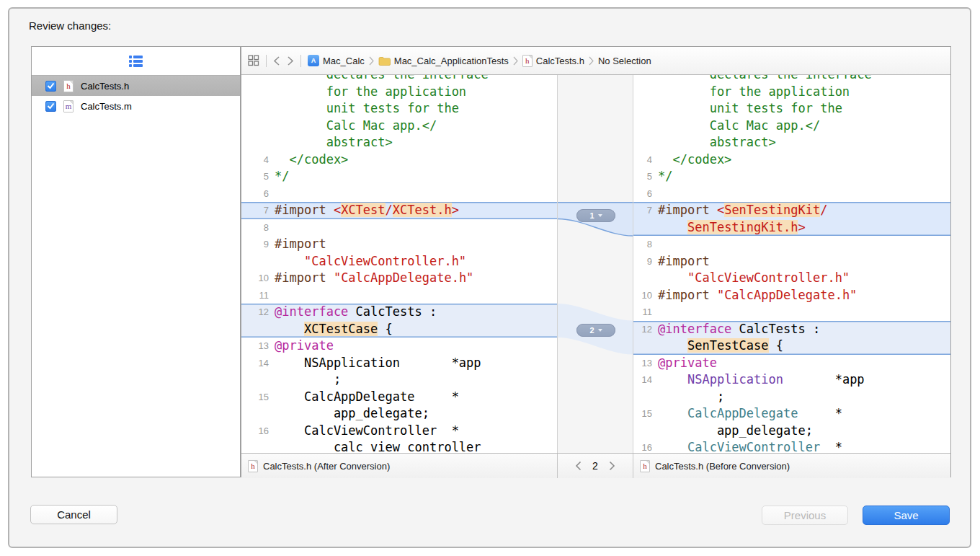  I want to click on change-badge-2: 2, so click(596, 330).